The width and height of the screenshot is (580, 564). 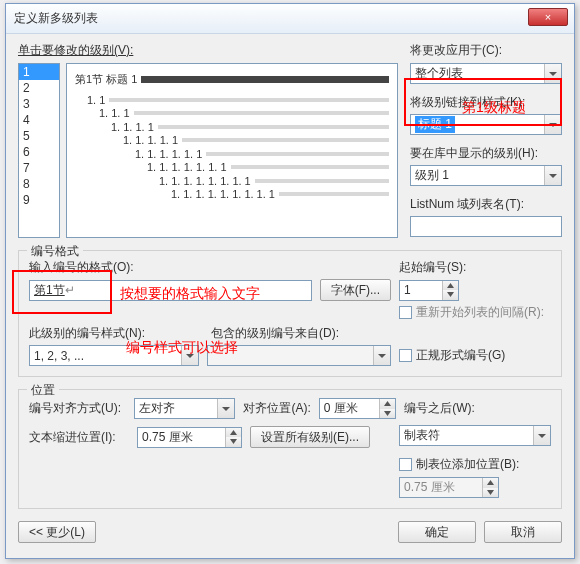 I want to click on link-style-value: 标题 1, so click(x=435, y=124).